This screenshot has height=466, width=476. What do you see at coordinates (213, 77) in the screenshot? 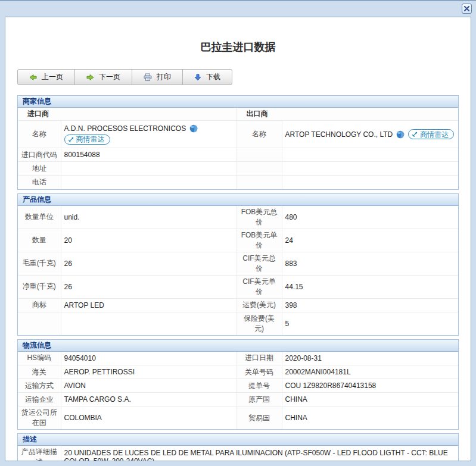
I see `download-label: 下载` at bounding box center [213, 77].